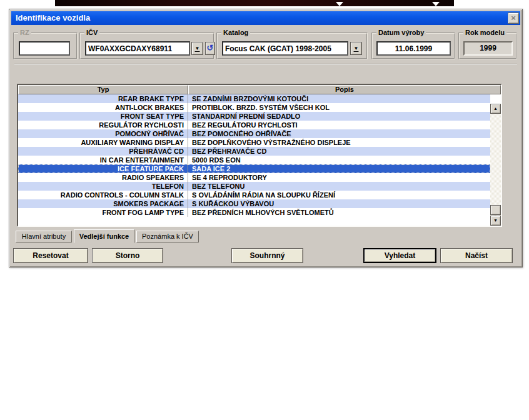 Image resolution: width=529 pixels, height=420 pixels. Describe the element at coordinates (401, 32) in the screenshot. I see `datum-vyroby-label: Datum výroby` at that location.